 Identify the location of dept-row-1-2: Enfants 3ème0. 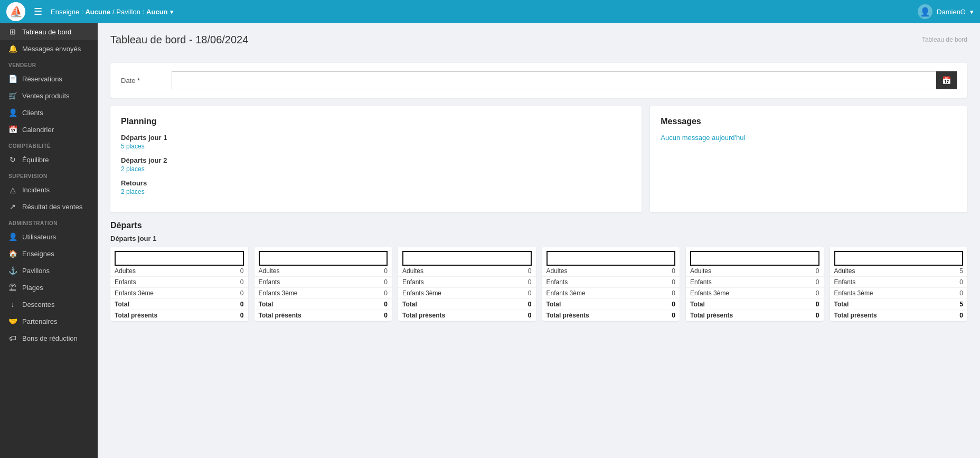
(323, 294).